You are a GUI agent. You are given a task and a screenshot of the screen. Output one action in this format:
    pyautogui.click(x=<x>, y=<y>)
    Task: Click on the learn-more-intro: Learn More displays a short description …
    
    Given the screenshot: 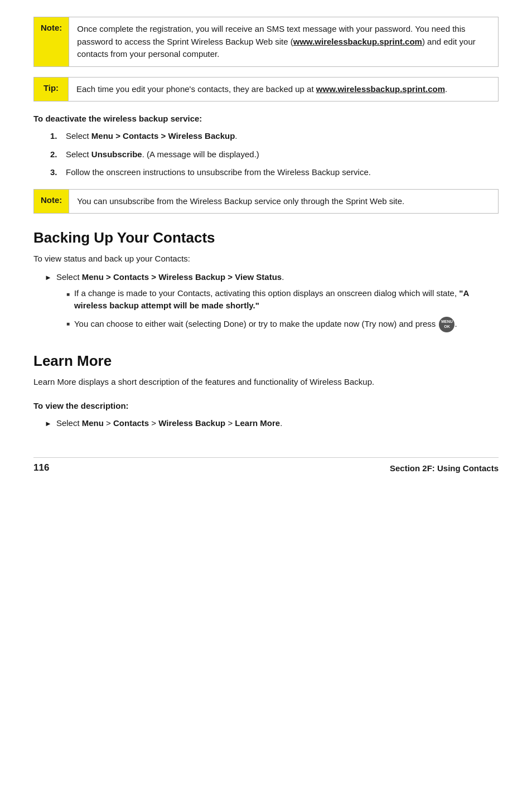 What is the action you would take?
    pyautogui.click(x=266, y=382)
    